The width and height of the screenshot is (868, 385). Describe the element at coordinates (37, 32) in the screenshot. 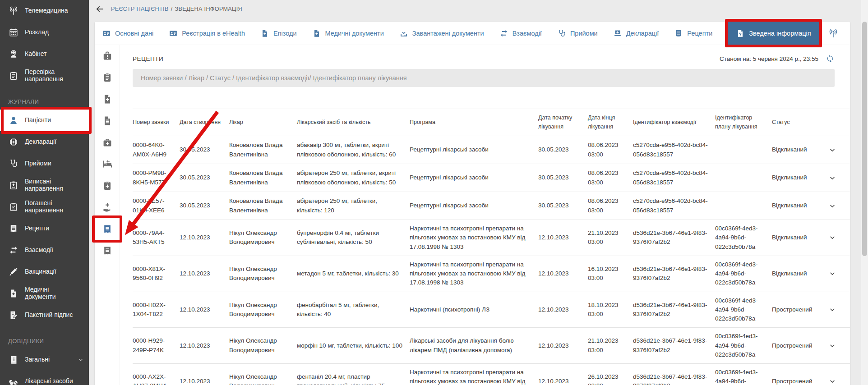

I see `sidebar-item-label: Розклад` at that location.